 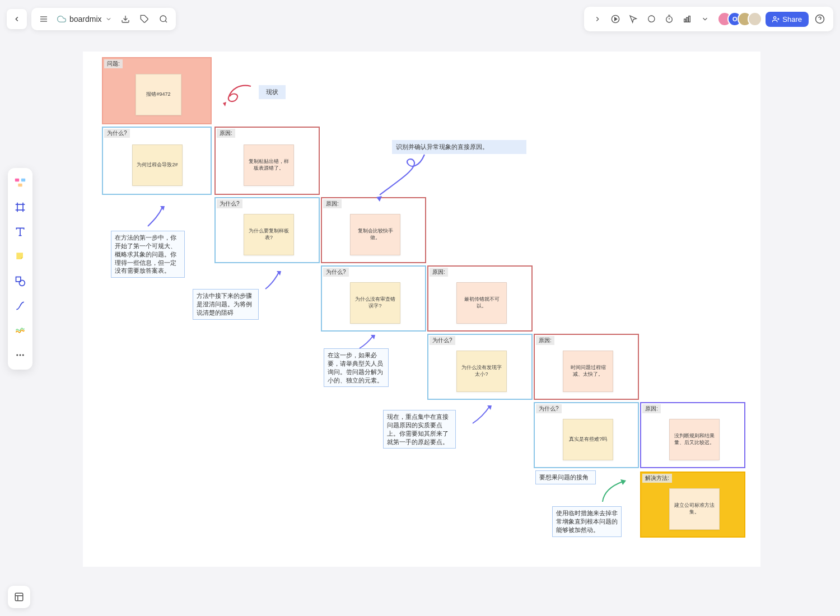 What do you see at coordinates (740, 19) in the screenshot?
I see `avatar-stack: O` at bounding box center [740, 19].